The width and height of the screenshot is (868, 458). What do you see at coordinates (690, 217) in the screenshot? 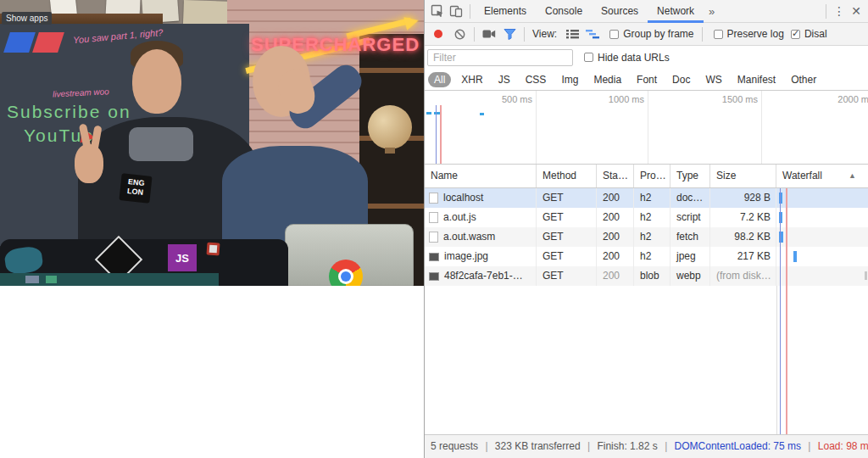
I see `request-type: script` at bounding box center [690, 217].